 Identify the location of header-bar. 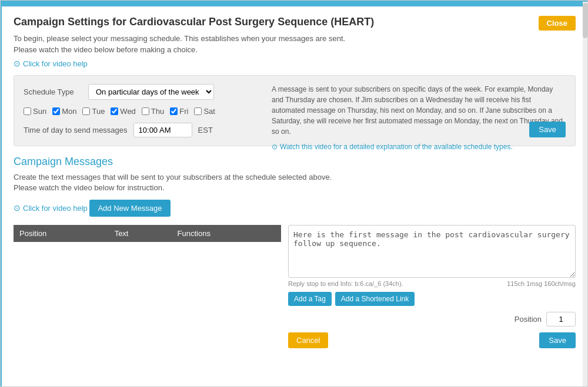
(295, 4).